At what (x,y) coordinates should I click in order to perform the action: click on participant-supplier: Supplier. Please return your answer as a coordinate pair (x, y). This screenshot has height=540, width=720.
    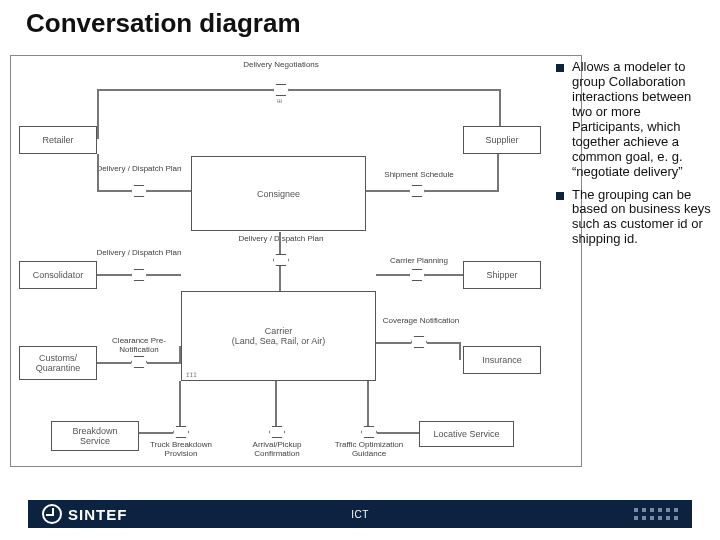
    Looking at the image, I should click on (502, 140).